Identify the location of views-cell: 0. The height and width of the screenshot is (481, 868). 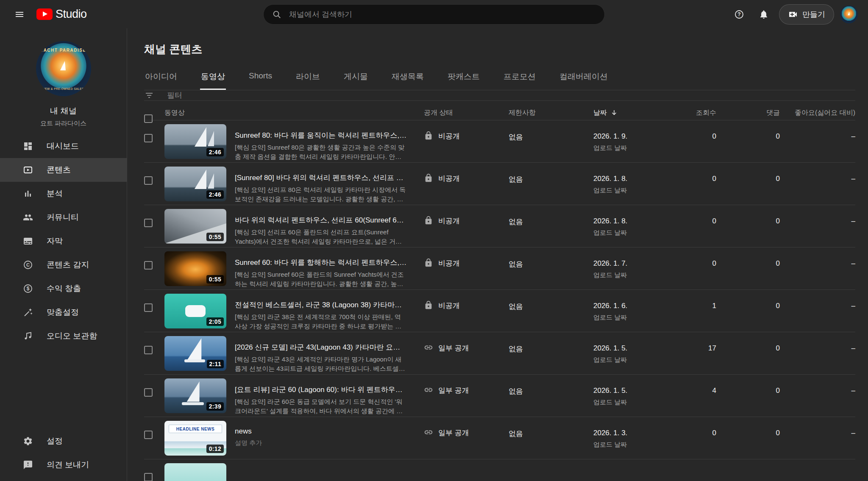
(687, 438).